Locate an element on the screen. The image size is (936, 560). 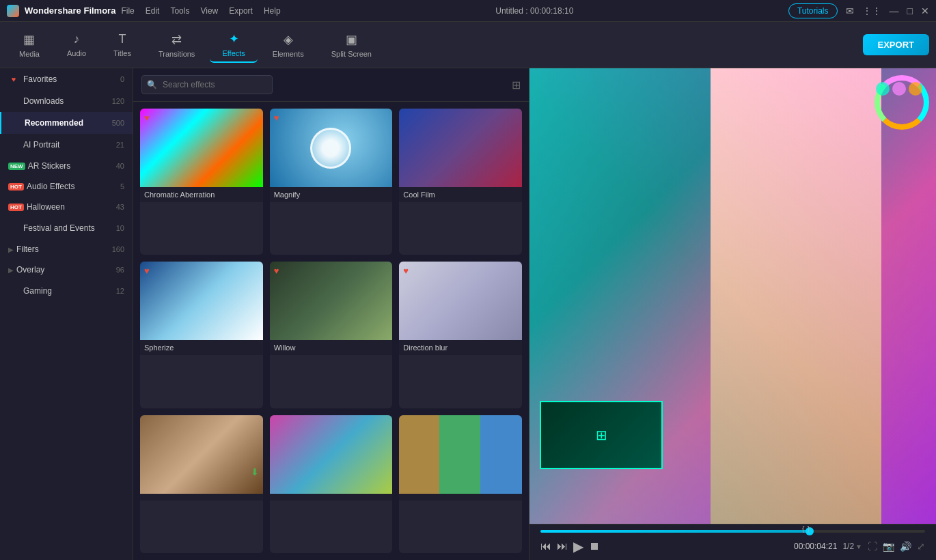
preview-glow-circles is located at coordinates (899, 89).